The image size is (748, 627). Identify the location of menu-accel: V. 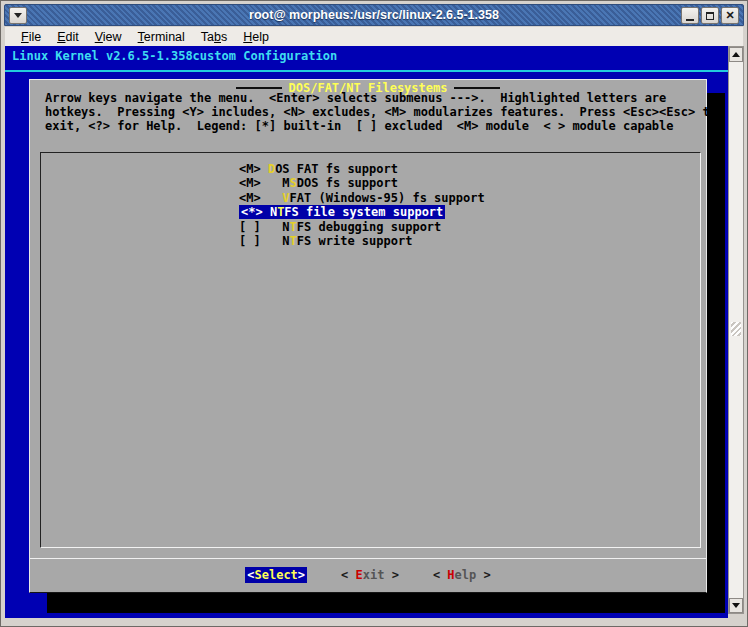
(99, 37).